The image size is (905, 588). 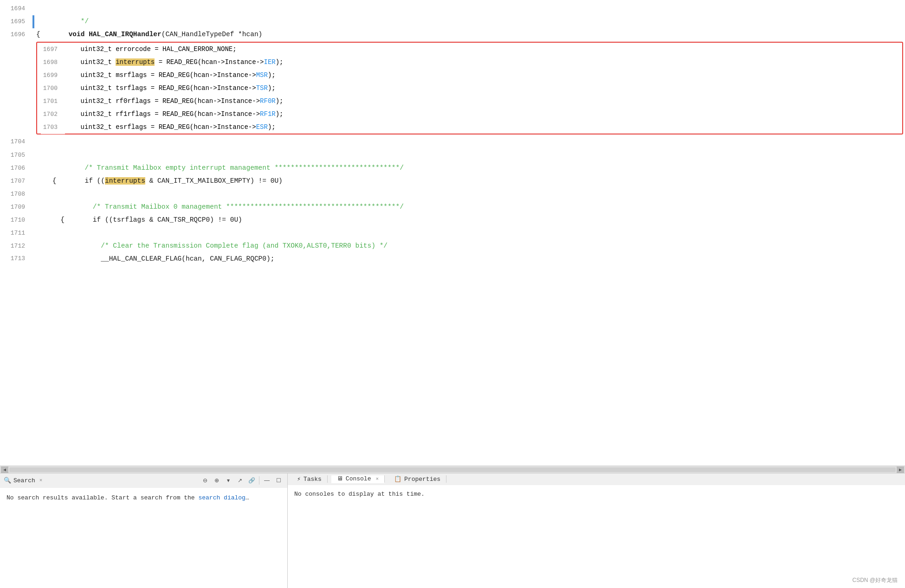 I want to click on member-rf1r: RF1R, so click(x=268, y=114).